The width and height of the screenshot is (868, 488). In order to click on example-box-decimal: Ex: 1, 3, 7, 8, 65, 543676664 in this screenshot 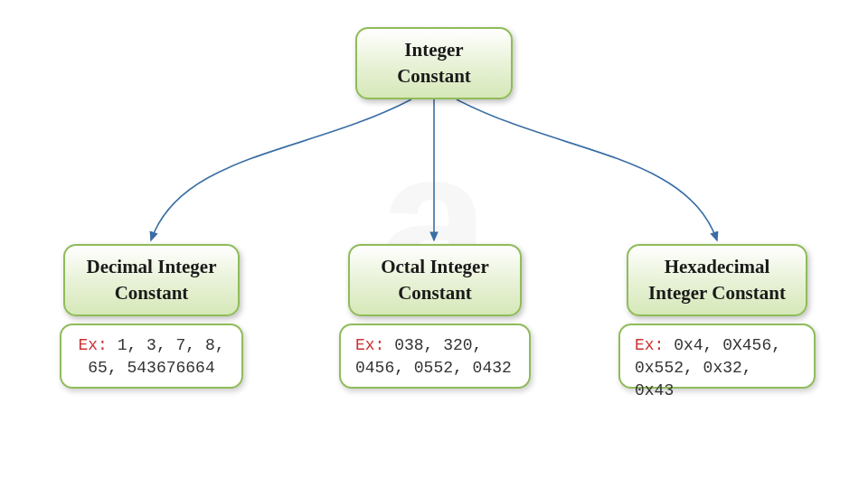, I will do `click(152, 356)`.